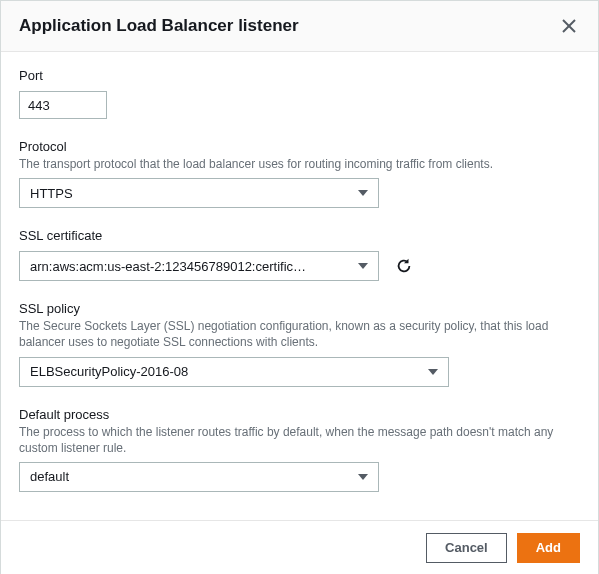 The height and width of the screenshot is (574, 599). What do you see at coordinates (109, 372) in the screenshot?
I see `ssl-policy-select-value: ELBSecurityPolicy-2016-08` at bounding box center [109, 372].